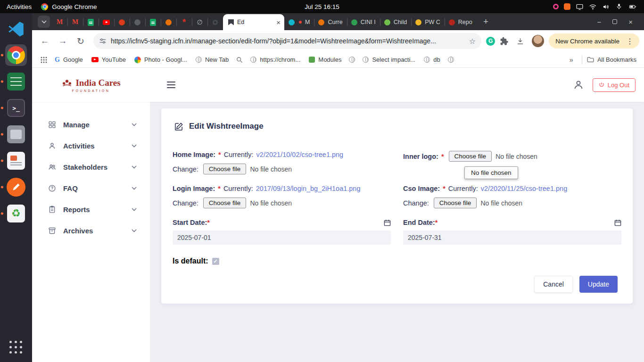  I want to click on required-asterisk: *, so click(444, 189).